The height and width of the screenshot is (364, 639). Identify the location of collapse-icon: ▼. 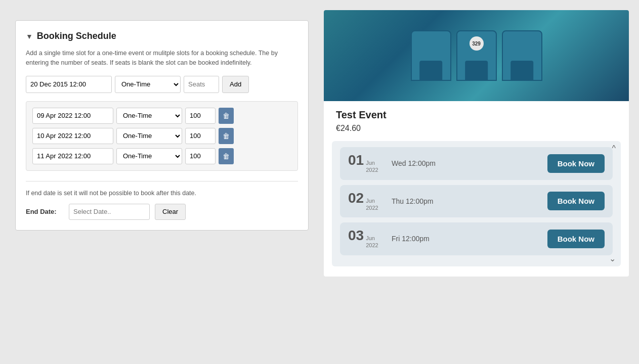
(29, 36).